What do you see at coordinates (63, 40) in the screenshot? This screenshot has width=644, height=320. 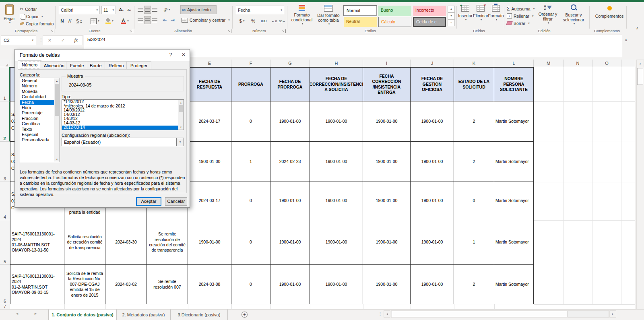 I see `enter-entry-button: ✓` at bounding box center [63, 40].